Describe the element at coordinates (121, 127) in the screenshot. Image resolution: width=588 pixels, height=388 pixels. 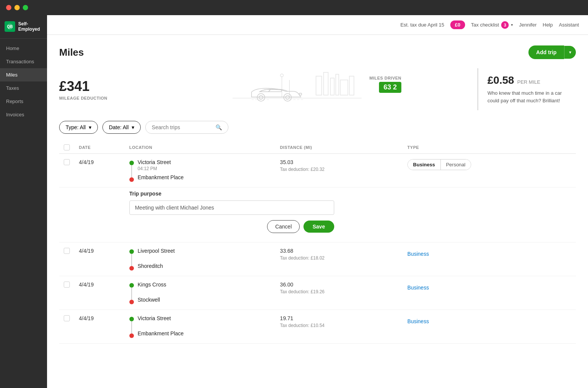
I see `date-filter: Date: All ▾` at that location.